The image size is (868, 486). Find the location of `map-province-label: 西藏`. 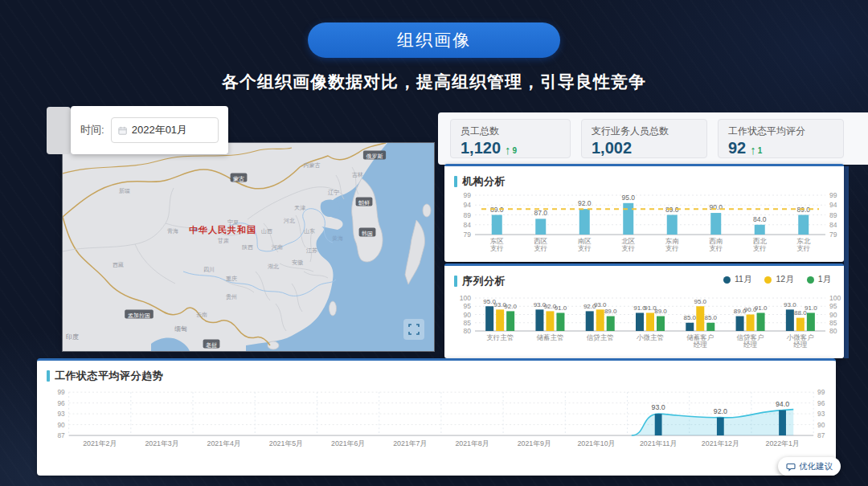

map-province-label: 西藏 is located at coordinates (118, 265).